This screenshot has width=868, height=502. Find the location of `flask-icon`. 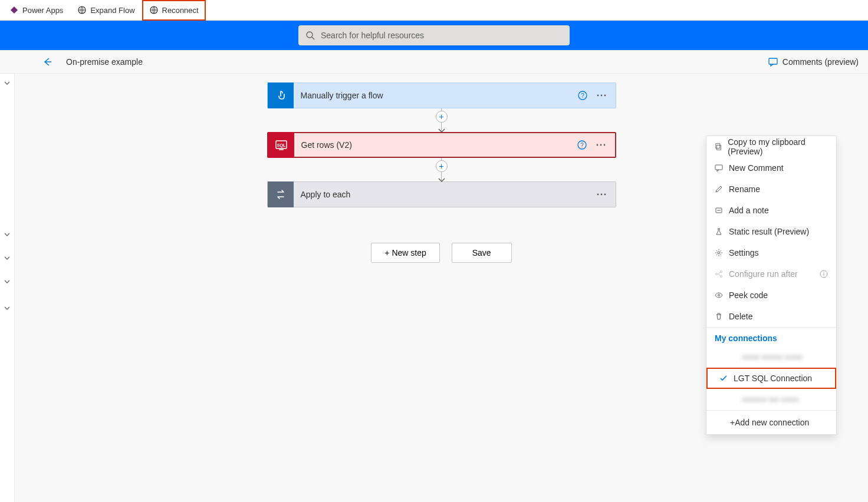

flask-icon is located at coordinates (719, 232).